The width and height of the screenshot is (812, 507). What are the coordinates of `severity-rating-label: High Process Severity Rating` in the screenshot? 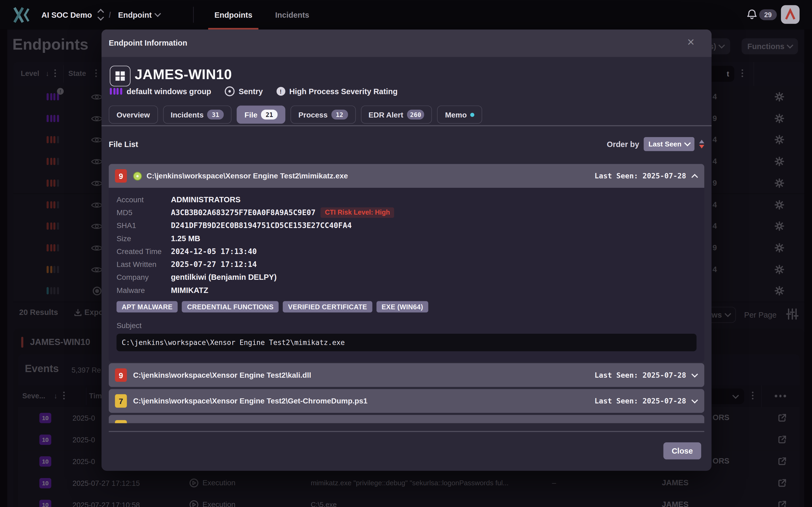 It's located at (344, 91).